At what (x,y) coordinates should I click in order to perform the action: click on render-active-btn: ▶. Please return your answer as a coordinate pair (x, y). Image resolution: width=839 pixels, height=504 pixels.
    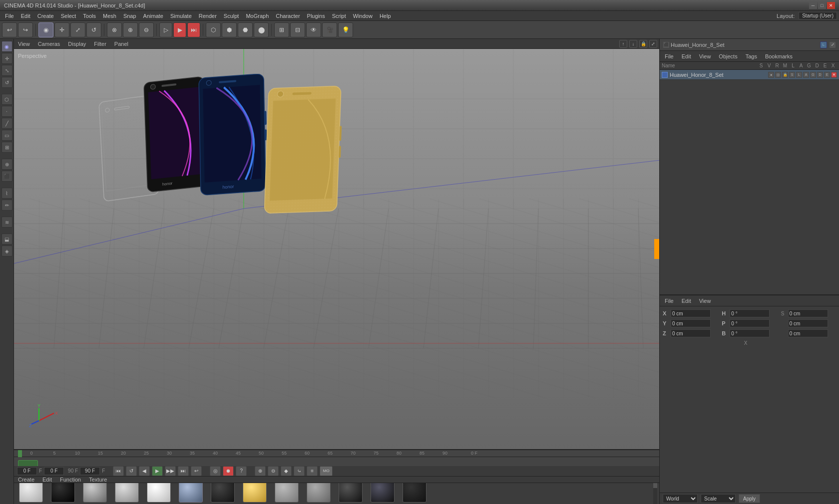
    Looking at the image, I should click on (180, 30).